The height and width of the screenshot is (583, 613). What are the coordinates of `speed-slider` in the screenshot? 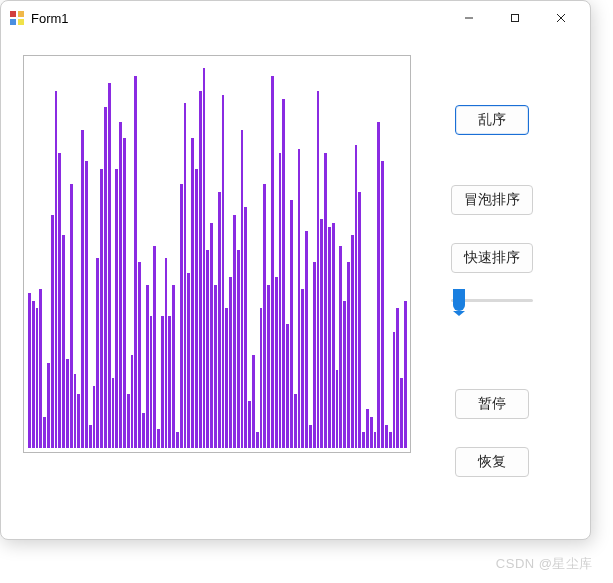 It's located at (492, 300).